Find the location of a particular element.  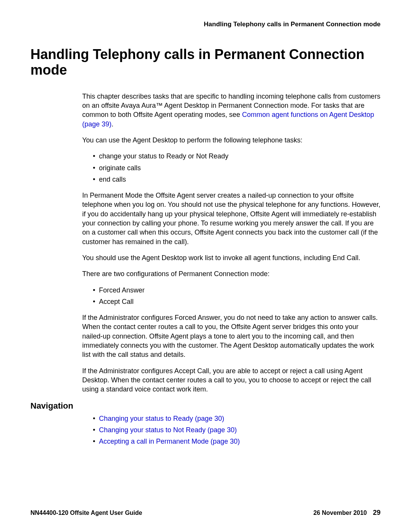

list-item: change your status to Ready or Not Ready is located at coordinates (237, 156).